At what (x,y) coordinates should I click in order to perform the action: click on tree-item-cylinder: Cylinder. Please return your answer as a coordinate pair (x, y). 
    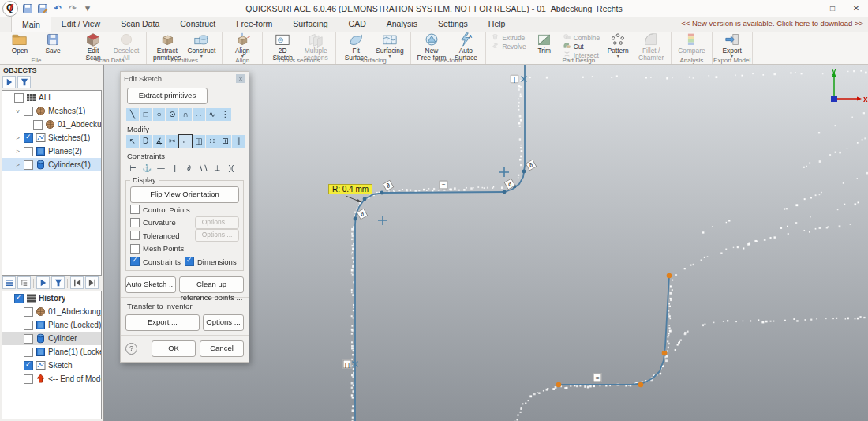
    Looking at the image, I should click on (52, 338).